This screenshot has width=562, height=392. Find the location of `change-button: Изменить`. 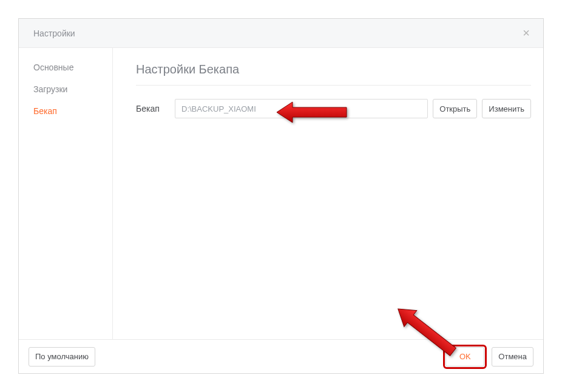

change-button: Изменить is located at coordinates (506, 109).